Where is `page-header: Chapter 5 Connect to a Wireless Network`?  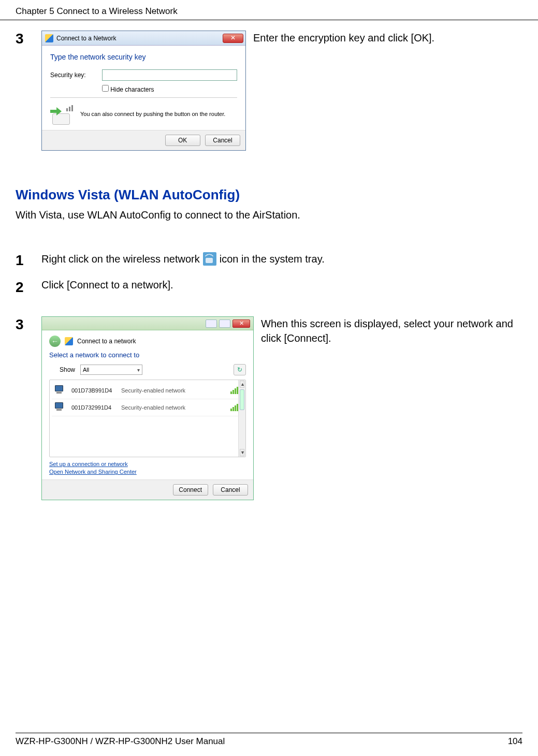
page-header: Chapter 5 Connect to a Wireless Network is located at coordinates (269, 10).